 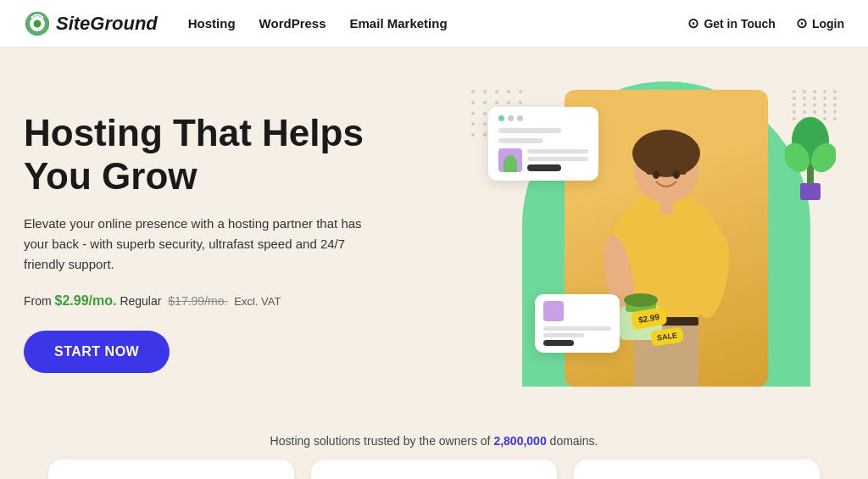 I want to click on price-excl: Excl. VAT, so click(x=258, y=302).